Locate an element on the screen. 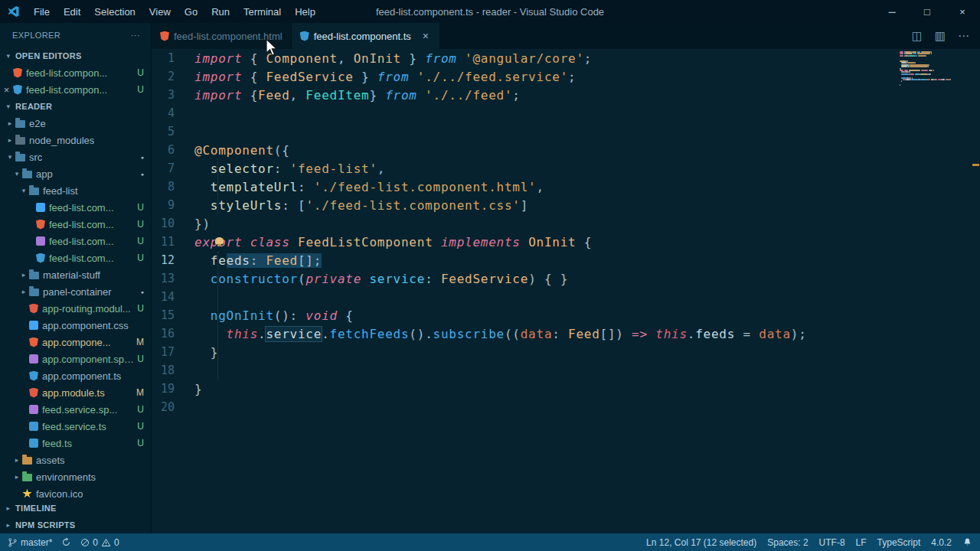 The width and height of the screenshot is (980, 551). code-line-2: 2import { FeedService } from './../feed.… is located at coordinates (566, 77).